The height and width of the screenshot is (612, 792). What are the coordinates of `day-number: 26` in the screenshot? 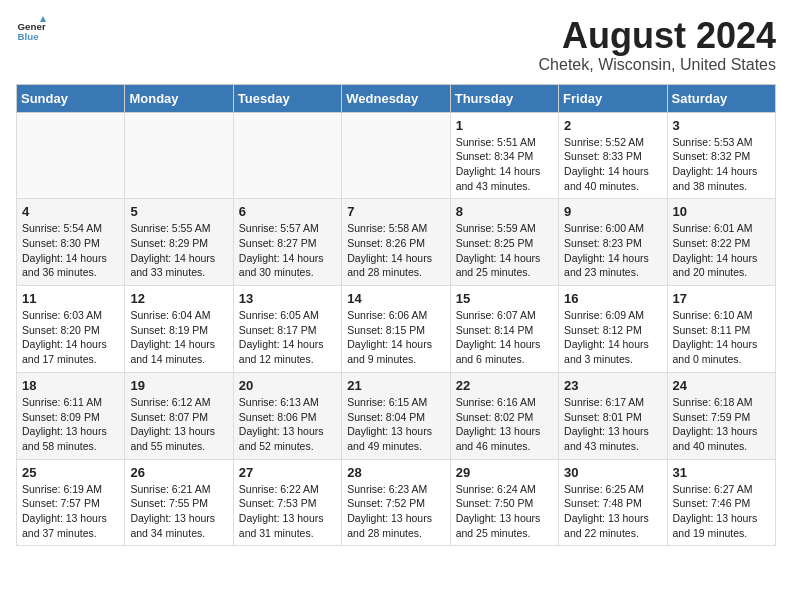 It's located at (178, 472).